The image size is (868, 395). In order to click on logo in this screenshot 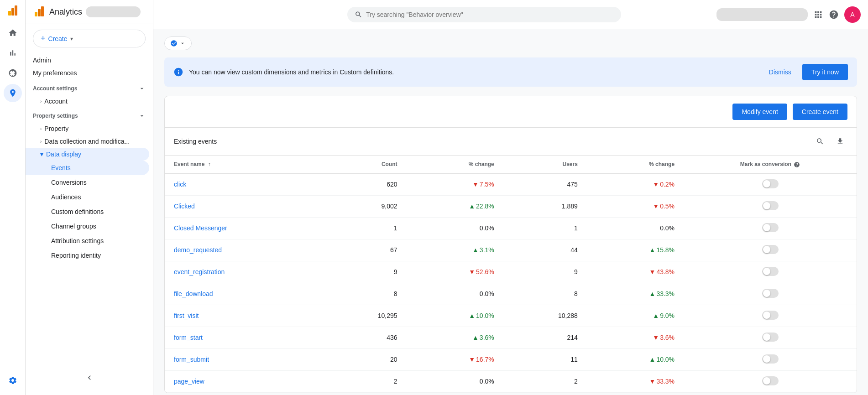, I will do `click(13, 11)`.